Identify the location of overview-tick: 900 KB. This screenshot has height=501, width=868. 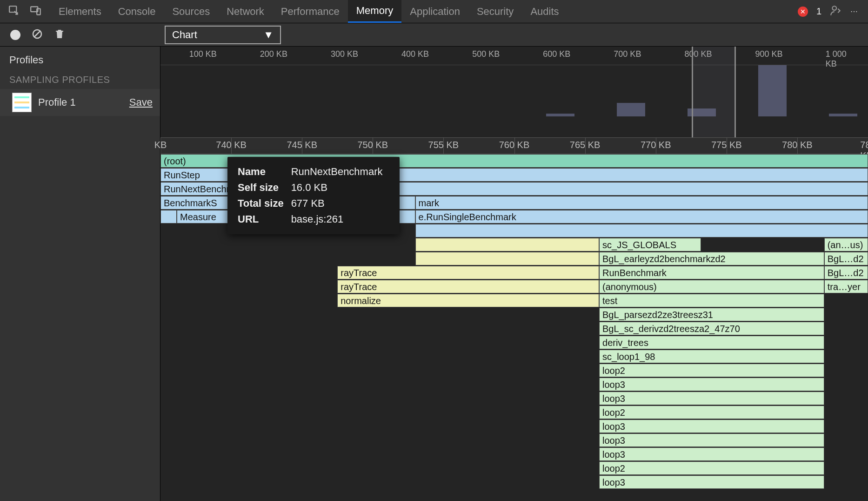
(769, 54).